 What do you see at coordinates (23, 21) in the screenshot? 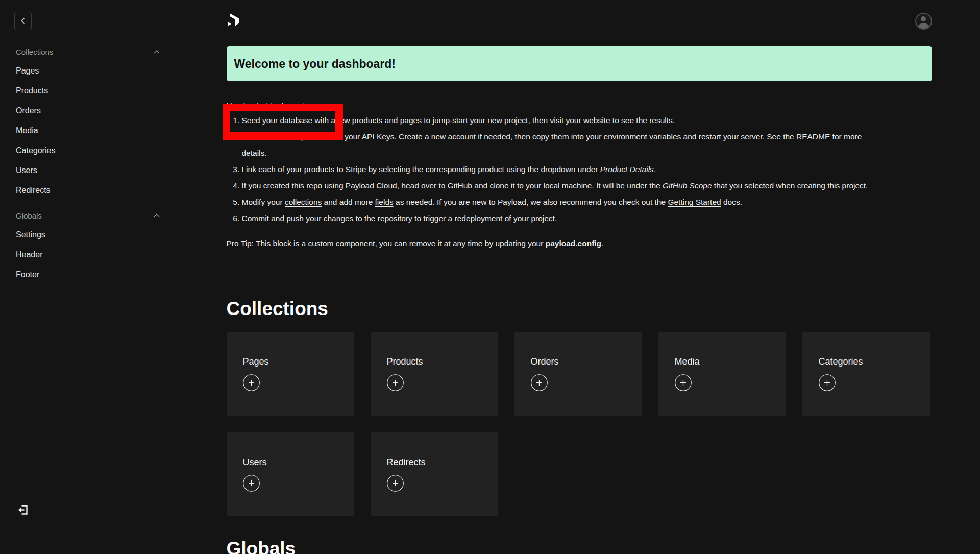
I see `chevron-left-icon` at bounding box center [23, 21].